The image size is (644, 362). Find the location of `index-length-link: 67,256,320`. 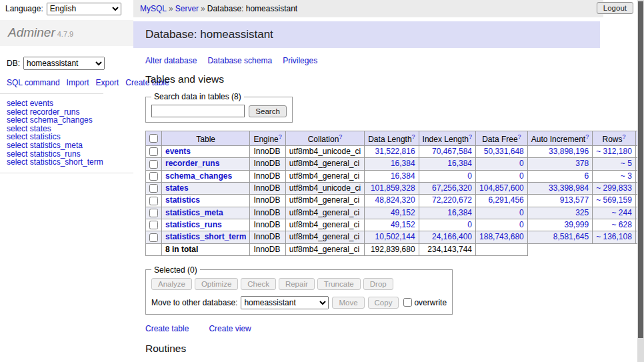

index-length-link: 67,256,320 is located at coordinates (452, 188).